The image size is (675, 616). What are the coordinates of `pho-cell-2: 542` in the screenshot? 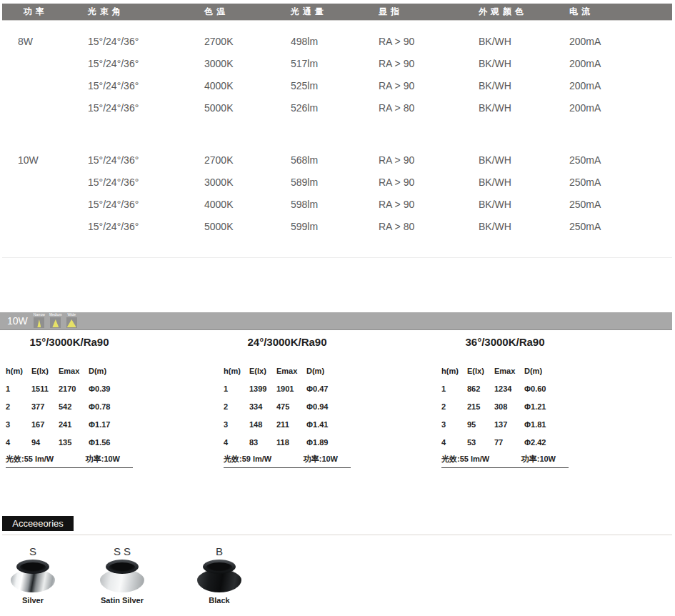 It's located at (74, 407).